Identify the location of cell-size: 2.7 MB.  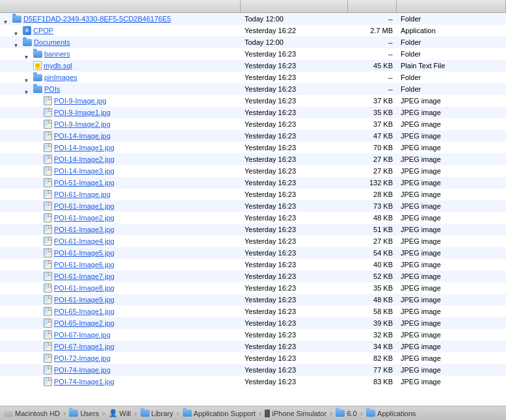
(372, 31).